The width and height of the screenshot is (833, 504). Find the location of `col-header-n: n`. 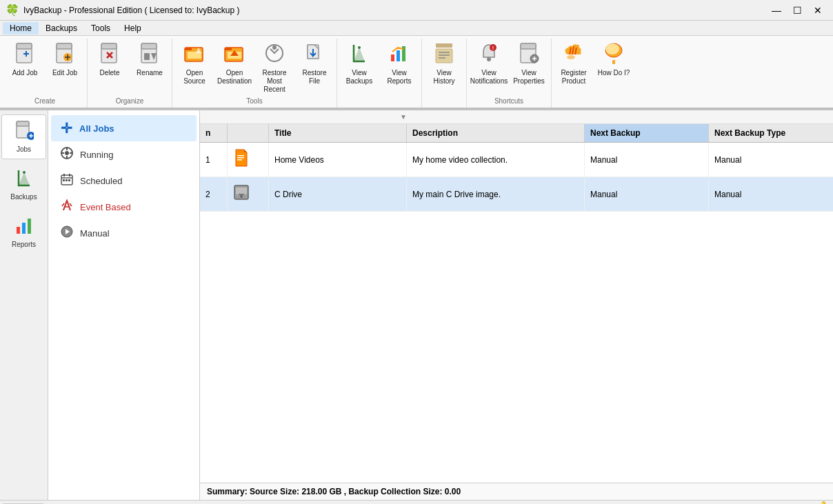

col-header-n: n is located at coordinates (214, 133).